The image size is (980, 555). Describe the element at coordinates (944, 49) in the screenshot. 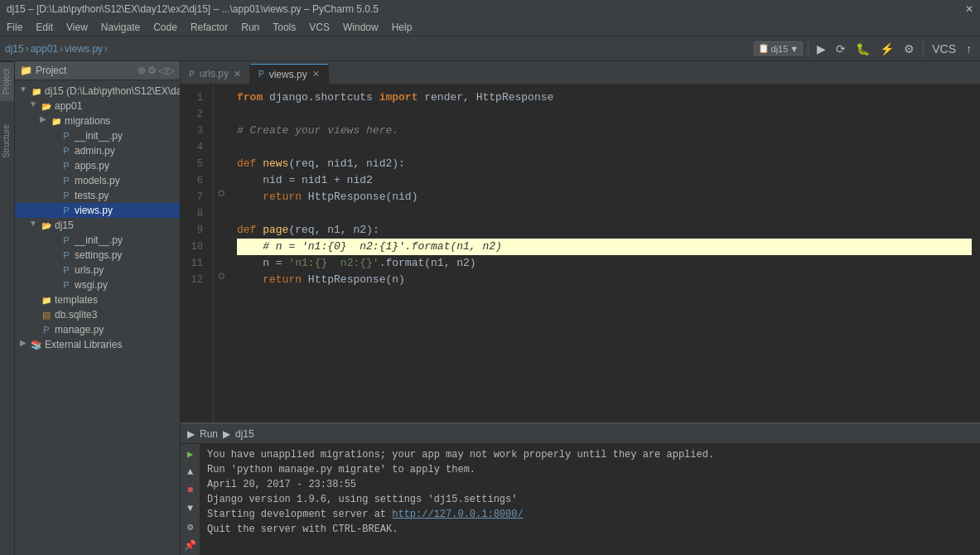

I see `vcs-button: VCS` at that location.